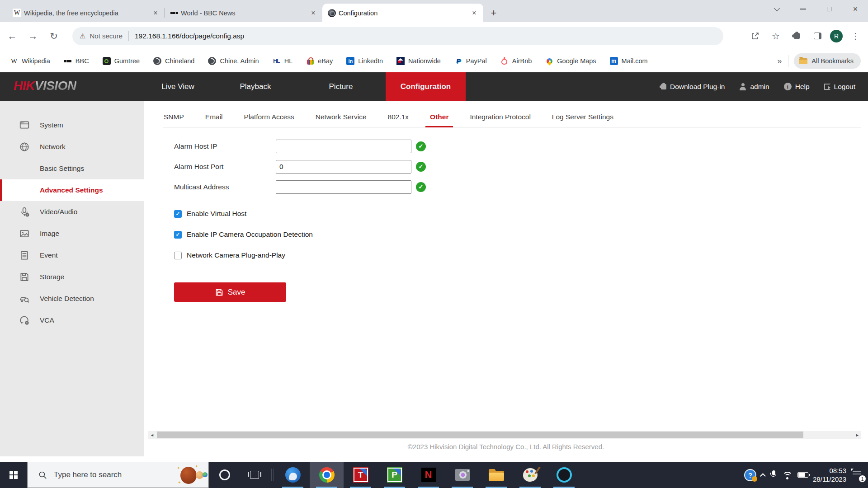 This screenshot has width=868, height=488. I want to click on taskbar-paint, so click(530, 475).